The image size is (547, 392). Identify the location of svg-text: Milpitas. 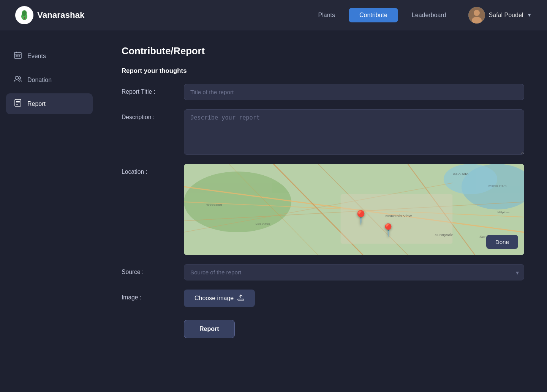
(504, 213).